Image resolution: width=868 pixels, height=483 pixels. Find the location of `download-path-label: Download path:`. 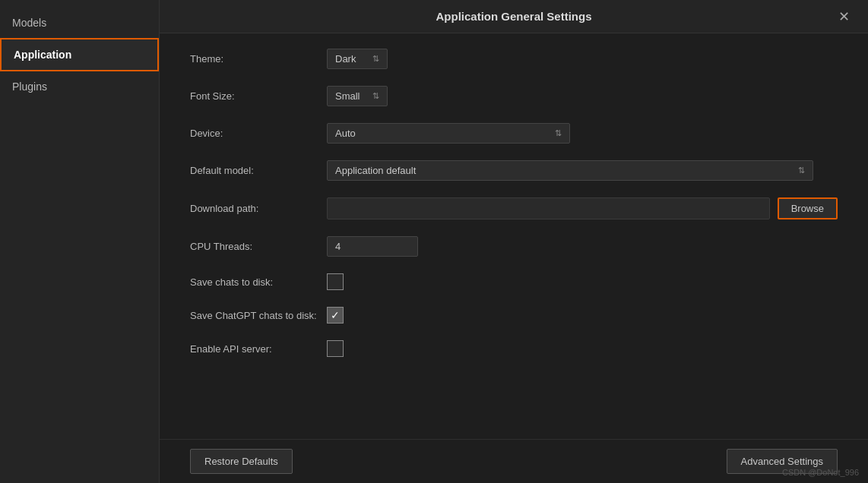

download-path-label: Download path: is located at coordinates (258, 208).